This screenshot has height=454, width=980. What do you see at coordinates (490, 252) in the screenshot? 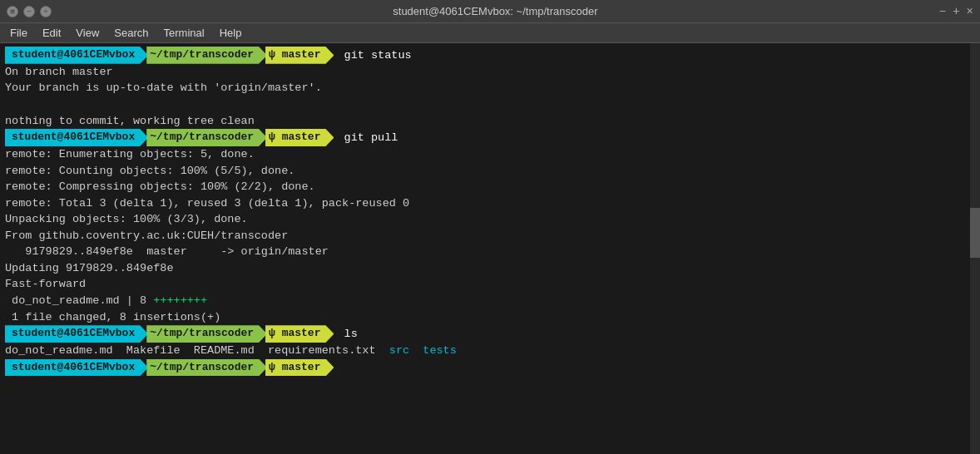
I see `output-line-10: 9179829..849ef8e master -> origin/master` at bounding box center [490, 252].